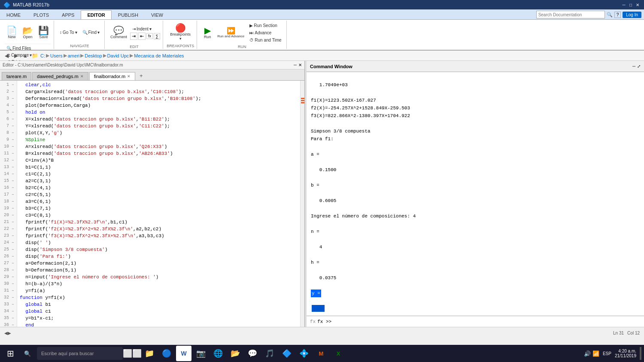  Describe the element at coordinates (159, 85) in the screenshot. I see `code-line: clear,clc` at that location.